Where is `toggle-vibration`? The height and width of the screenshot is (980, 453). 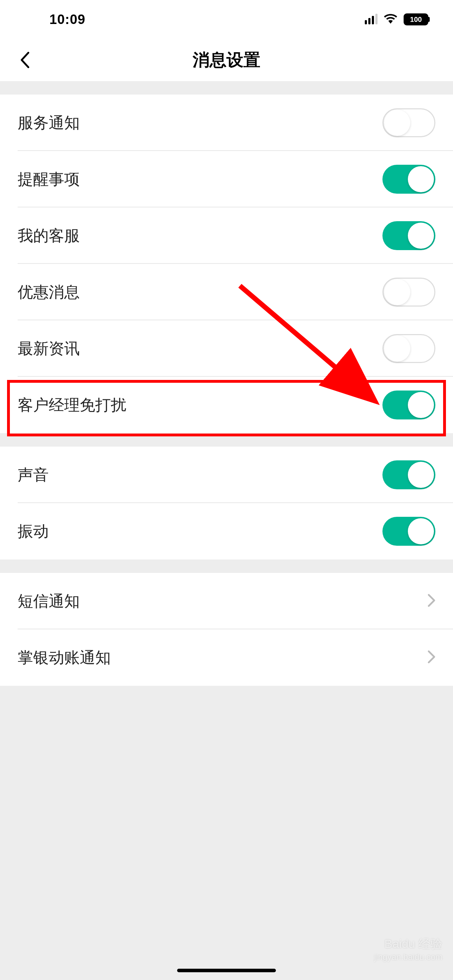
toggle-vibration is located at coordinates (409, 531).